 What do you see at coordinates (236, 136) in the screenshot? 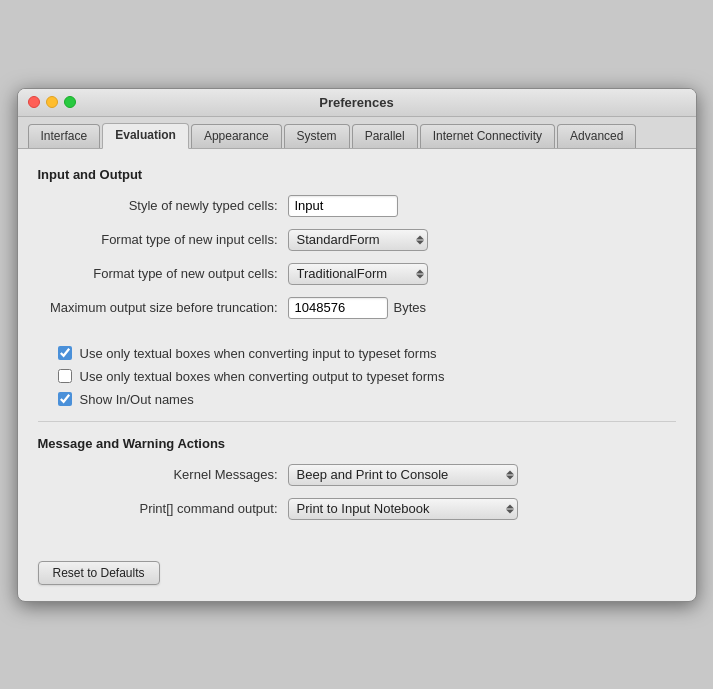
I see `tab-appearance: Appearance` at bounding box center [236, 136].